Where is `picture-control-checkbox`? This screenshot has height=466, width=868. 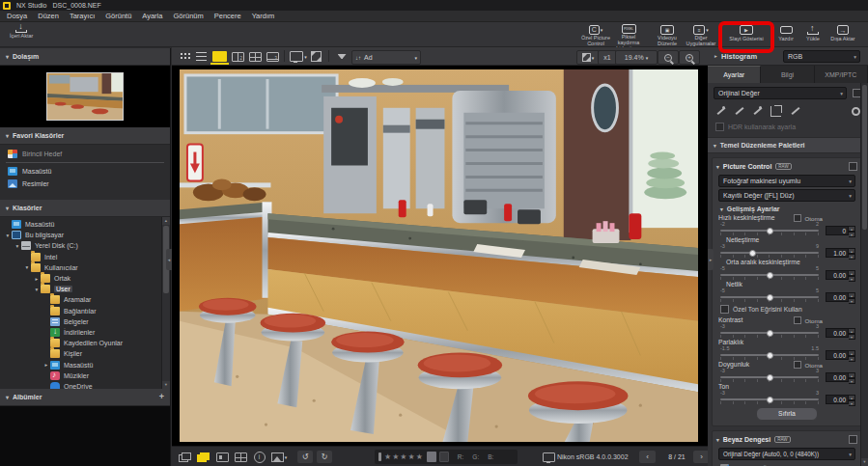
picture-control-checkbox is located at coordinates (854, 166).